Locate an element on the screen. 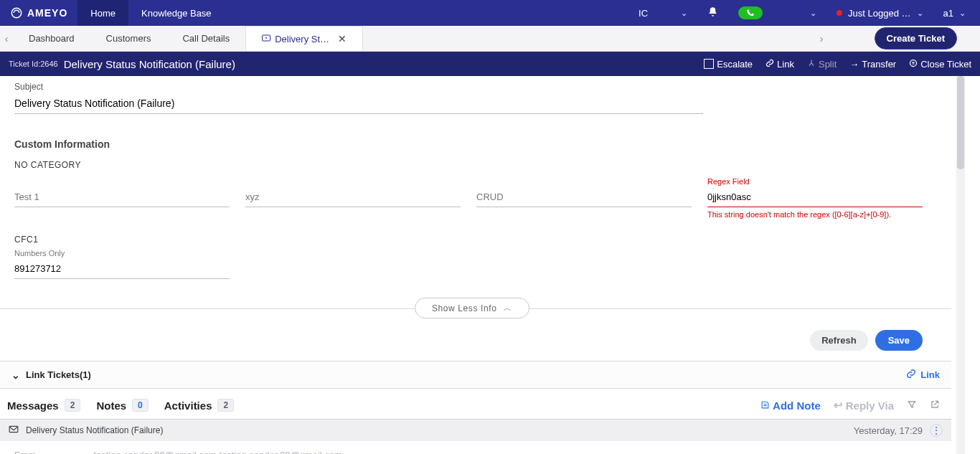 The width and height of the screenshot is (980, 454). tab-activities: Activities 2 is located at coordinates (199, 405).